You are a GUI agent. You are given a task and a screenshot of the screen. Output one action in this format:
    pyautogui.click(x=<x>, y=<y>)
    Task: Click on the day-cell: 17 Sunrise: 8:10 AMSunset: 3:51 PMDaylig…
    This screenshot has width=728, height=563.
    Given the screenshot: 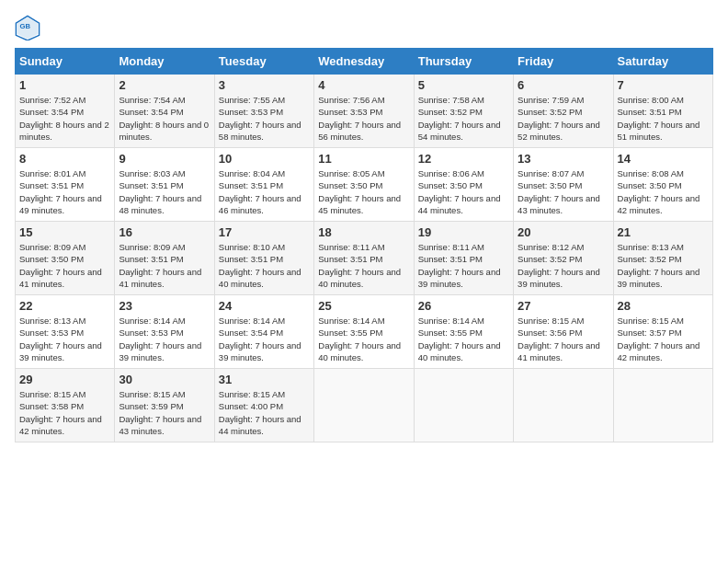 What is the action you would take?
    pyautogui.click(x=264, y=259)
    